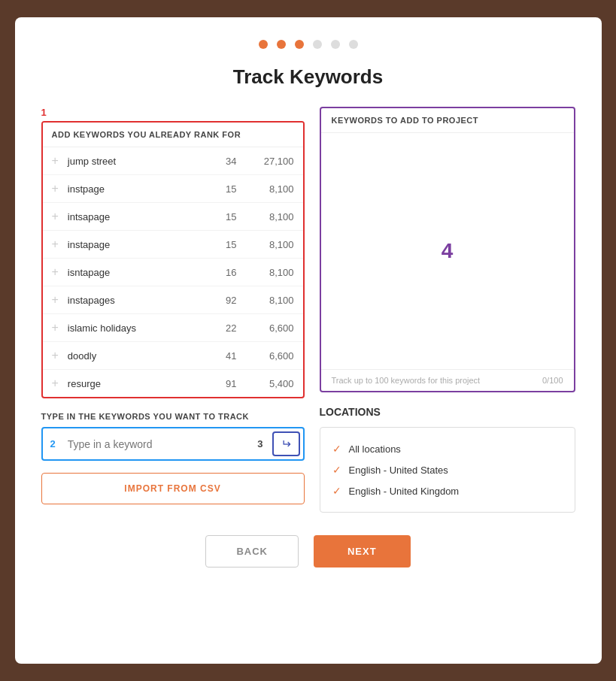 This screenshot has height=681, width=616. I want to click on keyword-rank: 16, so click(218, 272).